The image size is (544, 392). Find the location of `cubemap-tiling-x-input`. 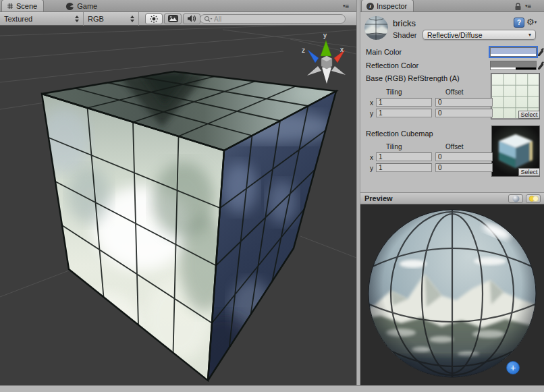

cubemap-tiling-x-input is located at coordinates (404, 157).